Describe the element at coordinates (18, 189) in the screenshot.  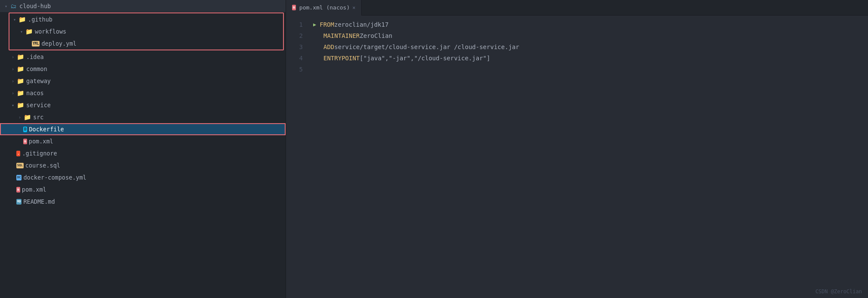
I see `pom-icon-root: m` at that location.